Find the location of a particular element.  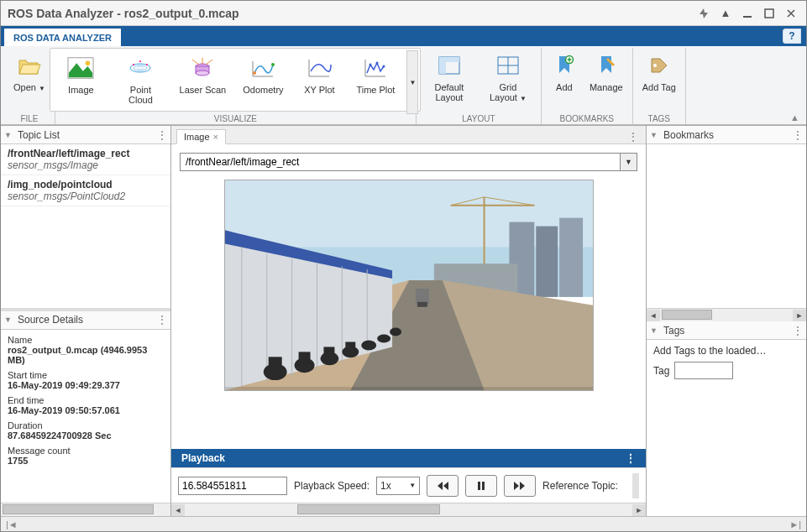

visualize-xyplot-button: XY Plot is located at coordinates (319, 75).